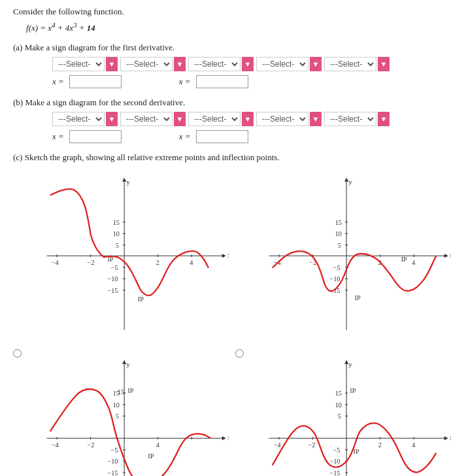 Image resolution: width=464 pixels, height=476 pixels. What do you see at coordinates (95, 82) in the screenshot?
I see `x-input-a1` at bounding box center [95, 82].